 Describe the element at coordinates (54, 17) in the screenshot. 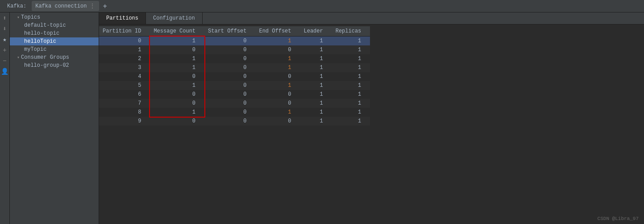

I see `sidebar-item-topics: ▾ Topics` at that location.